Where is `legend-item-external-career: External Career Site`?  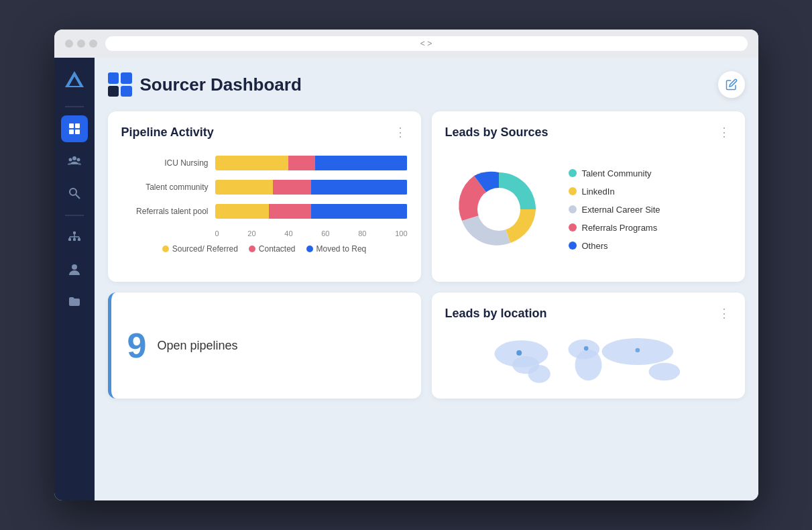
legend-item-external-career: External Career Site is located at coordinates (614, 209).